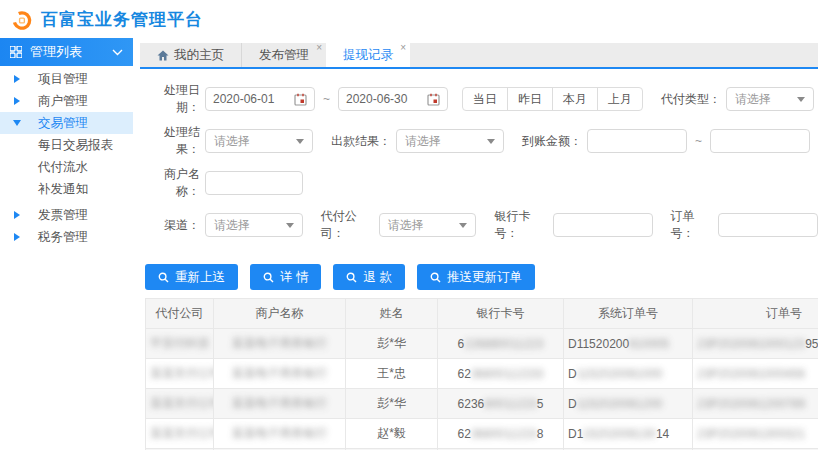  What do you see at coordinates (63, 190) in the screenshot?
I see `sidebar-item-label: 补发通知` at bounding box center [63, 190].